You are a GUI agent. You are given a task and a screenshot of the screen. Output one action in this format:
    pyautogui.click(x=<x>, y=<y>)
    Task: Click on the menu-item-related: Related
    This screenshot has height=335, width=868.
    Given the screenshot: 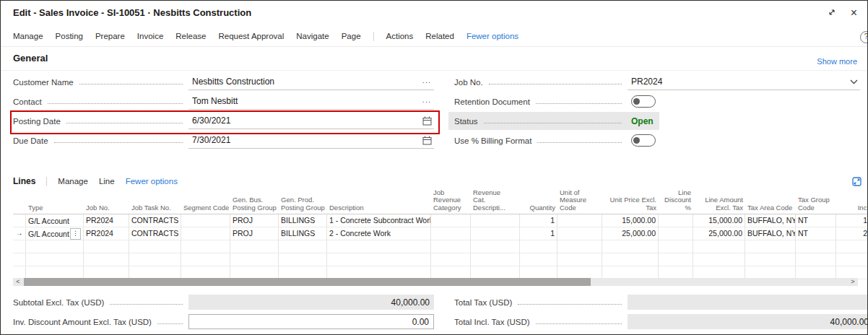 What is the action you would take?
    pyautogui.click(x=440, y=36)
    